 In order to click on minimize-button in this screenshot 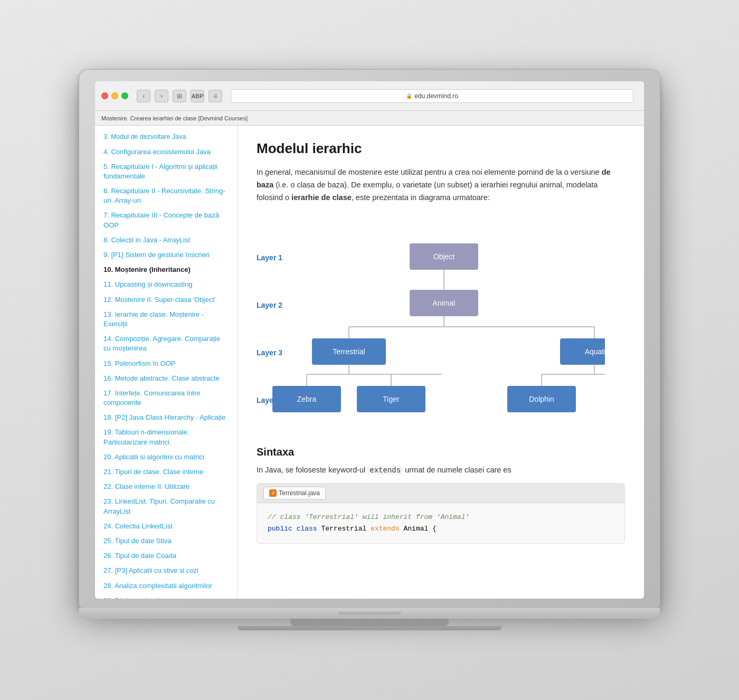, I will do `click(115, 96)`.